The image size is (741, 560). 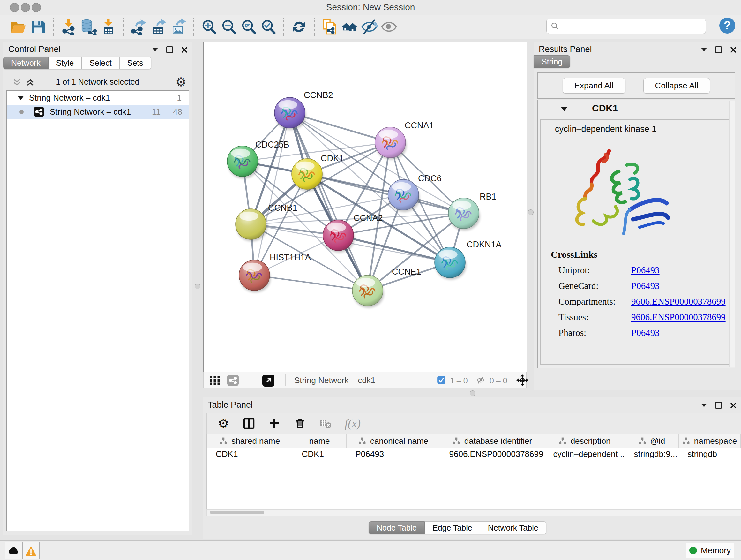 What do you see at coordinates (369, 27) in the screenshot?
I see `hide-selected-button` at bounding box center [369, 27].